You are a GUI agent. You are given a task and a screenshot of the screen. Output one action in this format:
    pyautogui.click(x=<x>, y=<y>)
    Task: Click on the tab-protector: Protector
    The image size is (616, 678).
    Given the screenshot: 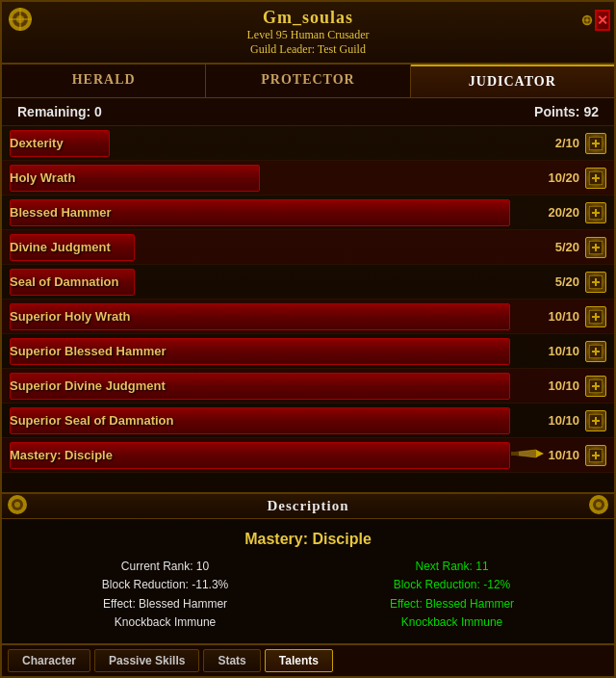 What is the action you would take?
    pyautogui.click(x=308, y=81)
    